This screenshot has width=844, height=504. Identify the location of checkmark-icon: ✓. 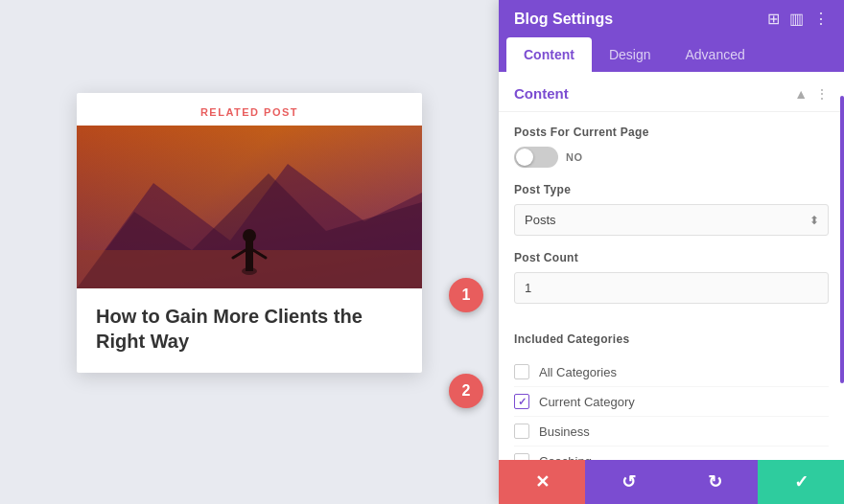
(522, 402).